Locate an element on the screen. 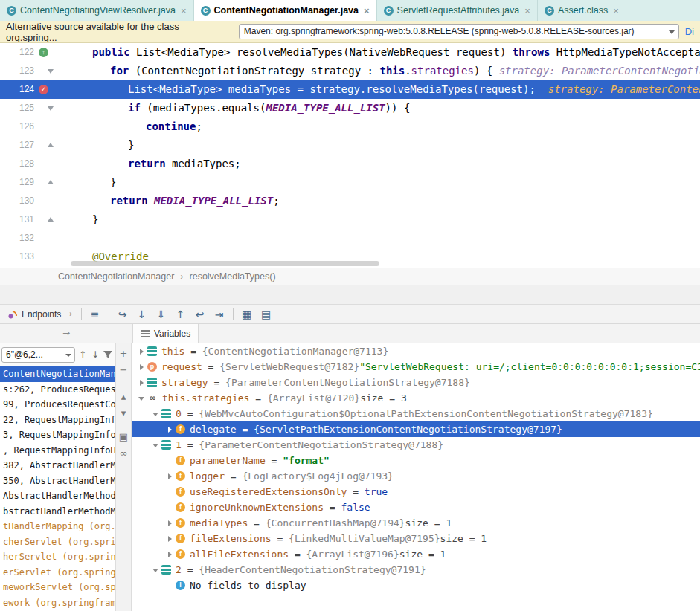 This screenshot has height=611, width=700. frame-row: , RequestMappingInfoHan is located at coordinates (58, 450).